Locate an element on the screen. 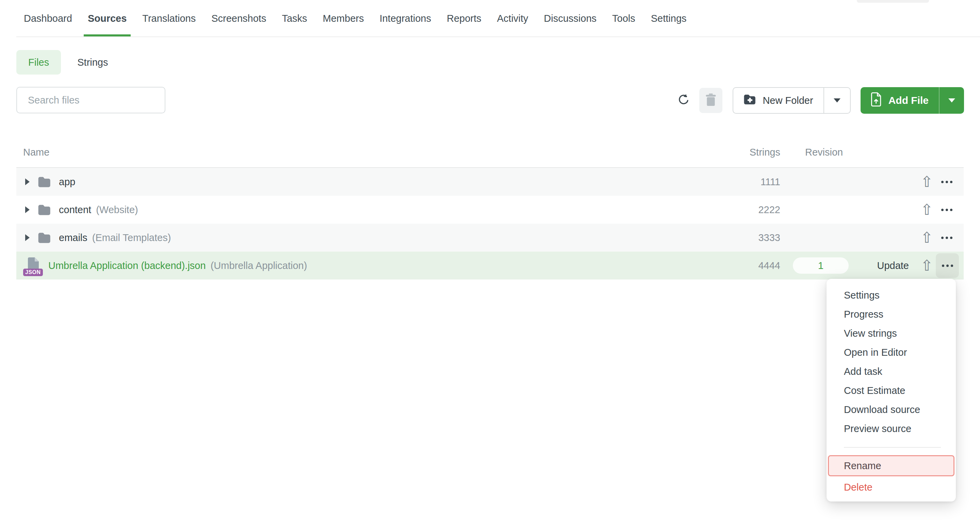 Image resolution: width=980 pixels, height=526 pixels. new-folder-dropdown-button is located at coordinates (837, 100).